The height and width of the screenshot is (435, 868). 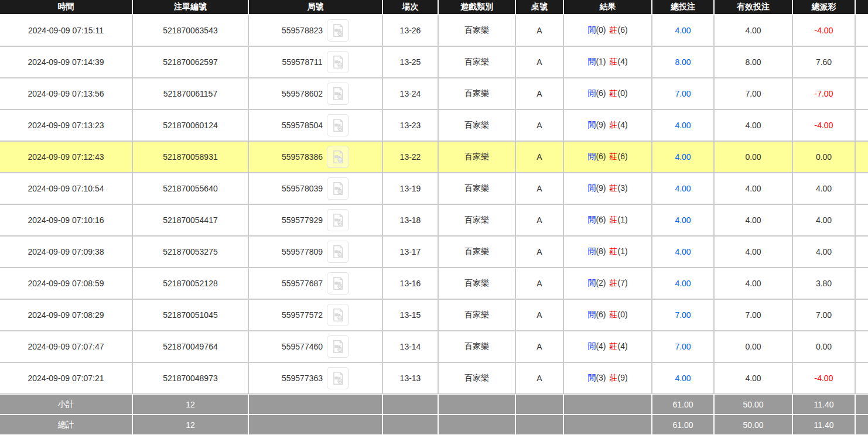 What do you see at coordinates (410, 94) in the screenshot?
I see `cell-session: 13-24` at bounding box center [410, 94].